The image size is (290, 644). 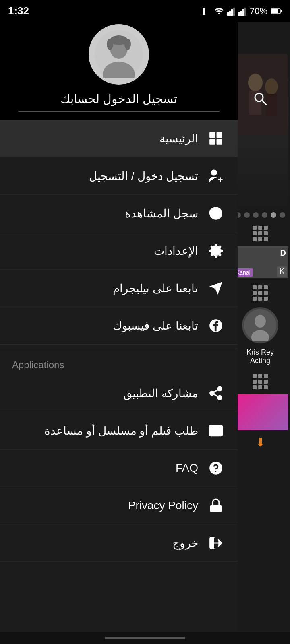 What do you see at coordinates (119, 348) in the screenshot?
I see `section-divider` at bounding box center [119, 348].